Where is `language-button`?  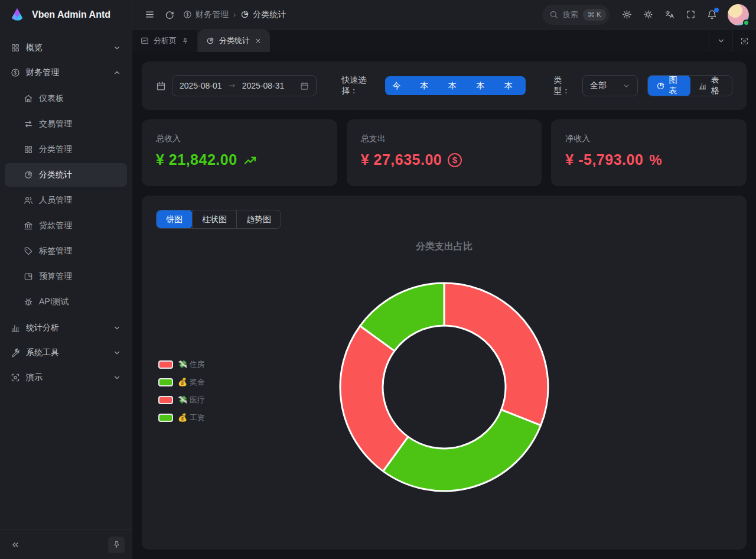
language-button is located at coordinates (669, 15).